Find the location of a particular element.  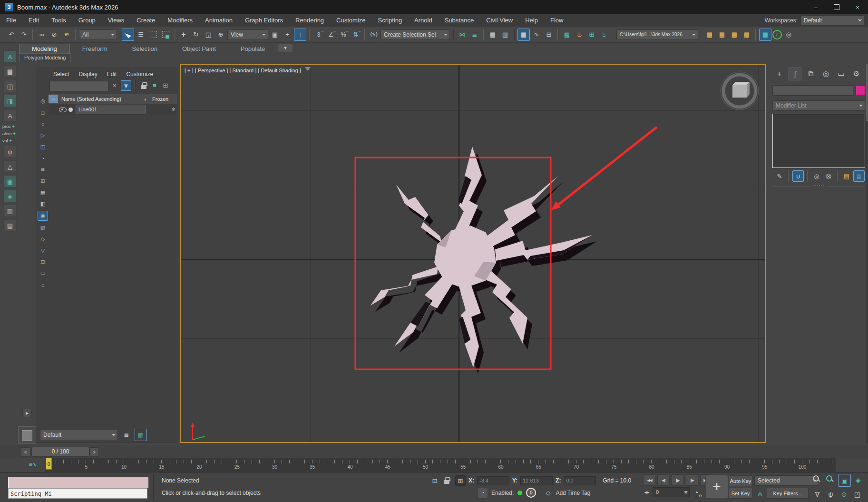

frozen-snowflake-icon: ❄ is located at coordinates (174, 109).